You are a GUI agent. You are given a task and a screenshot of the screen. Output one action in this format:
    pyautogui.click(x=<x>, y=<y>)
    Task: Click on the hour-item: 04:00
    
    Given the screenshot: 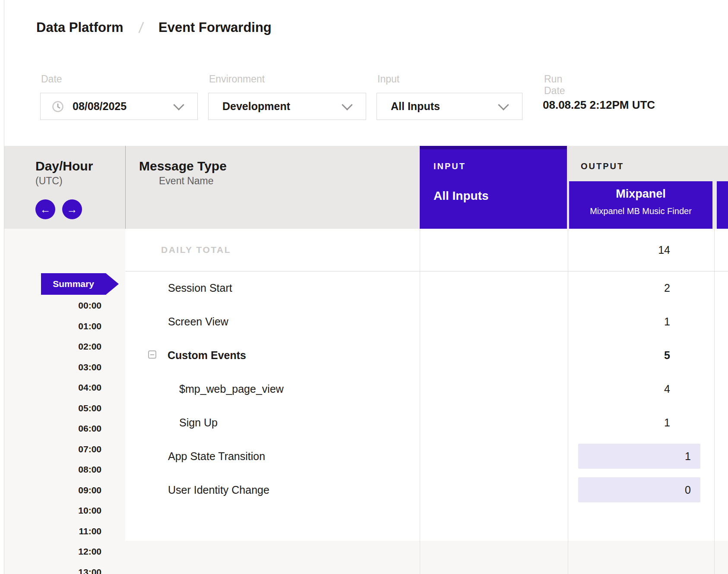 What is the action you would take?
    pyautogui.click(x=64, y=388)
    